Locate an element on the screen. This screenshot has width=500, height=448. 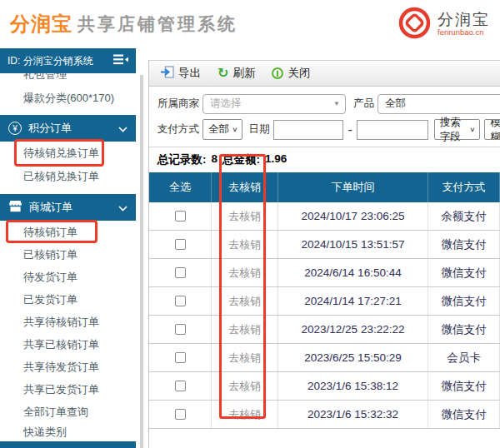
sidebar-section-clipped is located at coordinates (68, 445).